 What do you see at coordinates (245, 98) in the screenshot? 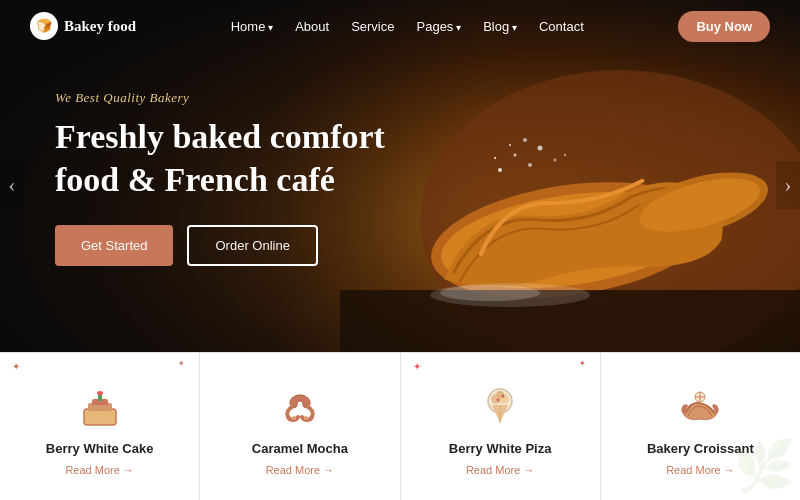
I see `hero-subtitle: We Best Quality Bakery` at bounding box center [245, 98].